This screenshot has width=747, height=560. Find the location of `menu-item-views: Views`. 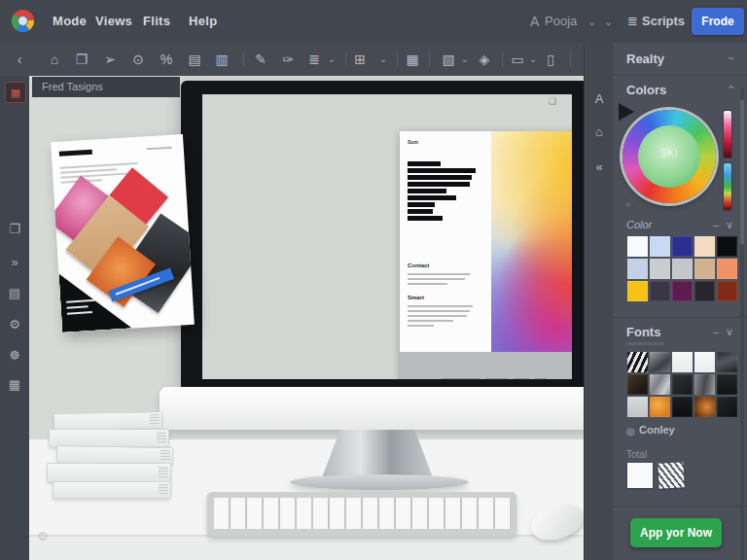

menu-item-views: Views is located at coordinates (114, 21).